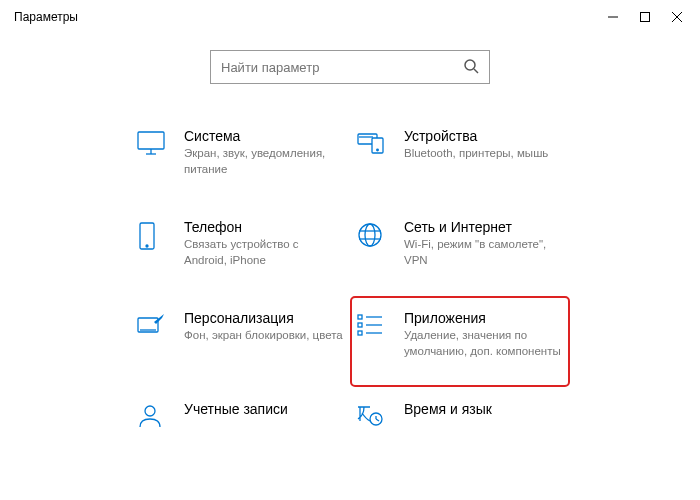 This screenshot has width=700, height=500. Describe the element at coordinates (460, 424) in the screenshot. I see `tile-time-language: Время и язык` at that location.